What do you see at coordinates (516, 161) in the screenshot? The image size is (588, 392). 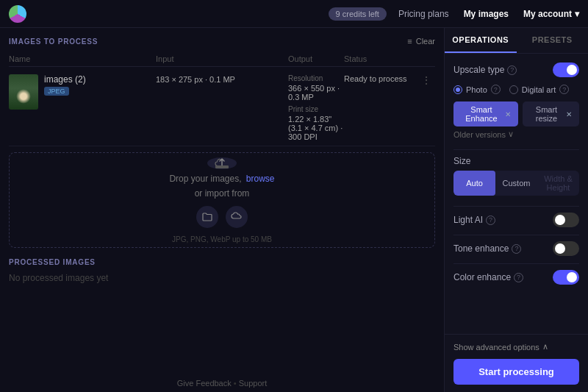 I see `size-label: Size` at bounding box center [516, 161].